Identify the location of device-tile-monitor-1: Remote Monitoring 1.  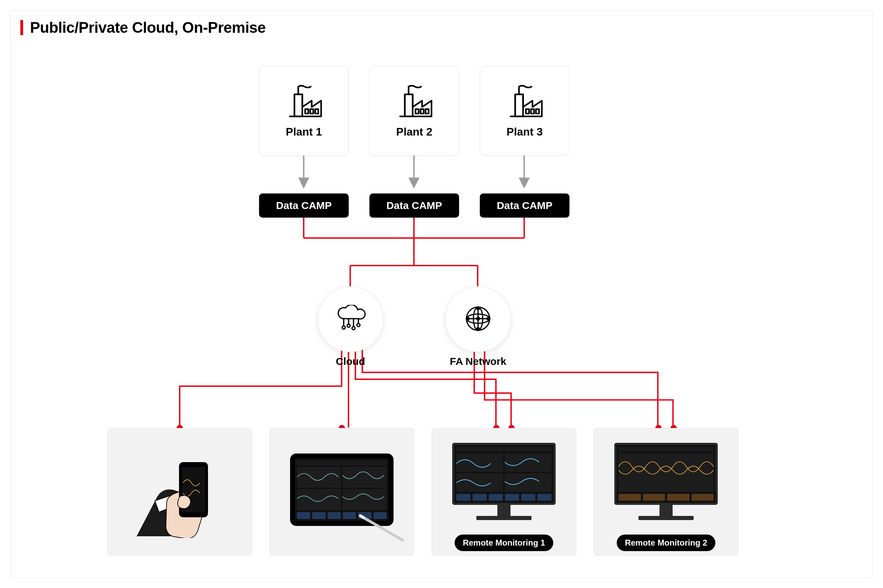
(504, 492).